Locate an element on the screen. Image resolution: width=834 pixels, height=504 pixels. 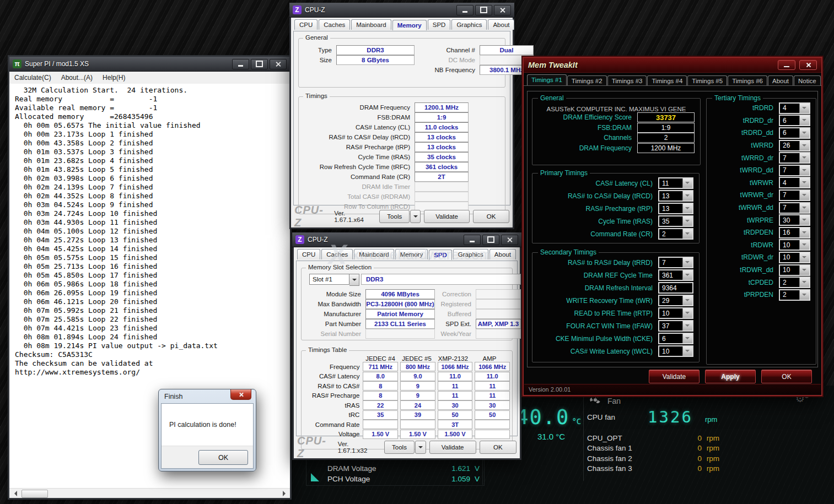
tab: Timings #1 is located at coordinates (547, 80).